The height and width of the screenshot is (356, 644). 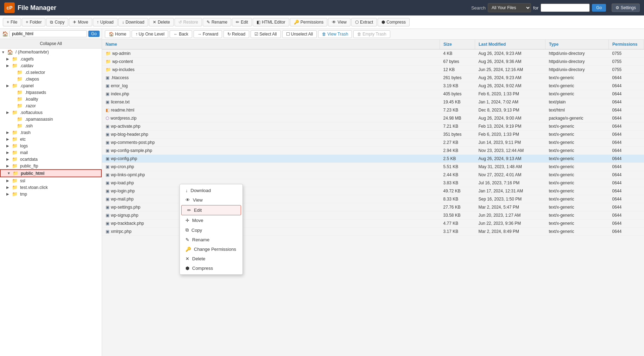 I want to click on sidebar-item-cagefs: ▶ 📁 .cagefs, so click(x=51, y=59).